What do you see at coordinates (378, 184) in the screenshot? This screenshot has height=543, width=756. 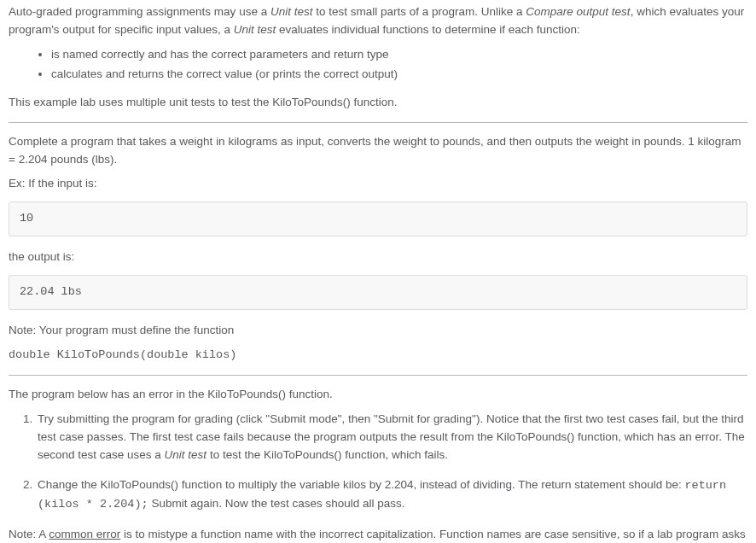 I see `input-label: Ex: If the input is:` at bounding box center [378, 184].